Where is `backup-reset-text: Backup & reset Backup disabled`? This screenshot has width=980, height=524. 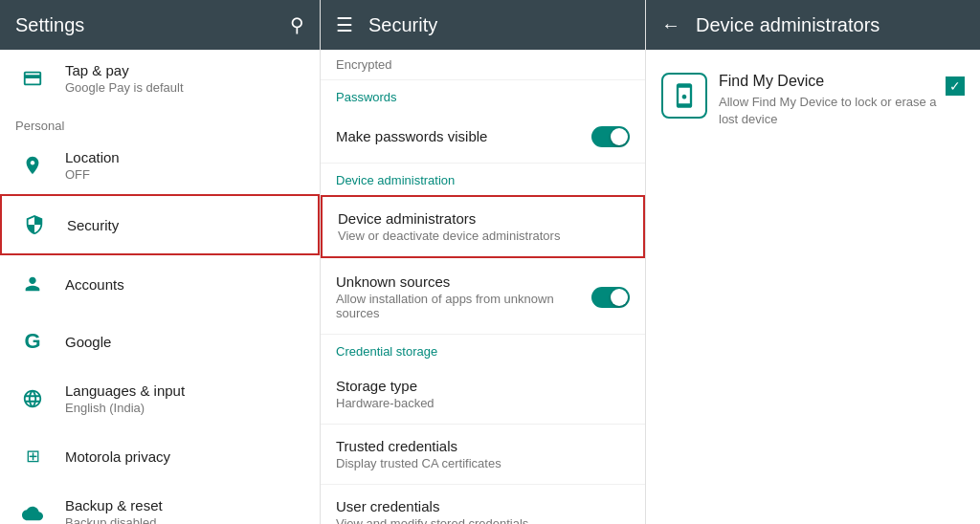
backup-reset-text: Backup & reset Backup disabled is located at coordinates (185, 511).